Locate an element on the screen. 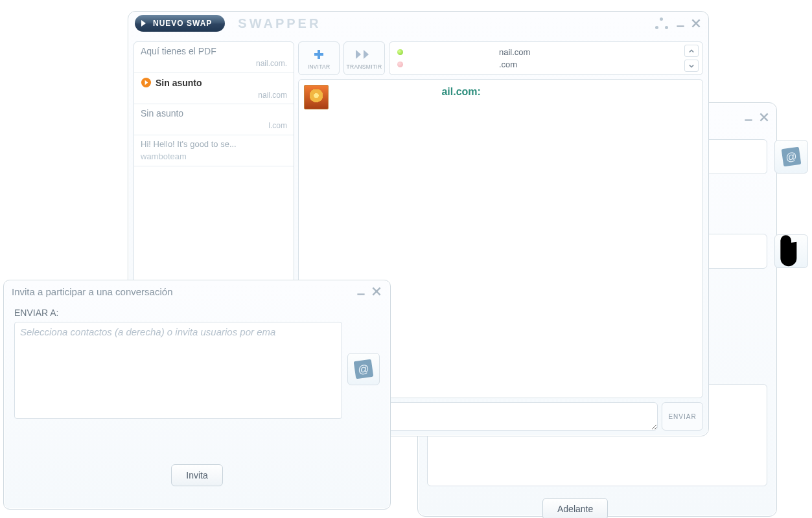  arrow-circle-icon is located at coordinates (146, 83).